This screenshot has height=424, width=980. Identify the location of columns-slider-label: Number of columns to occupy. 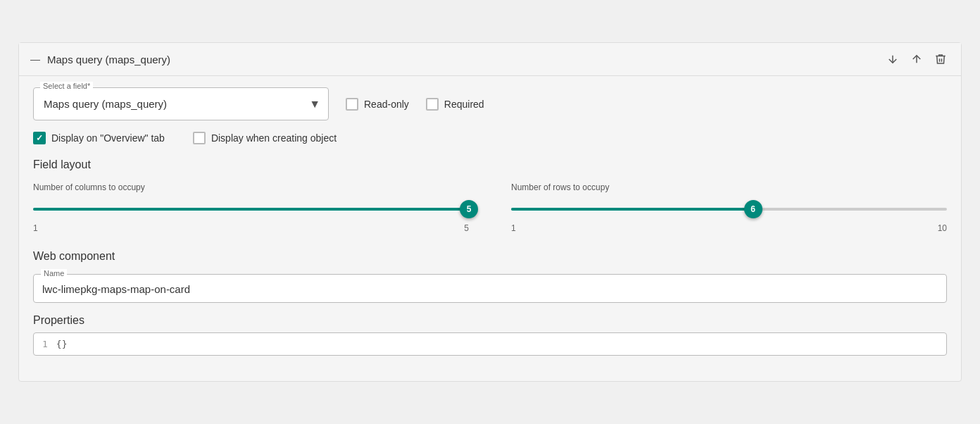
(251, 187).